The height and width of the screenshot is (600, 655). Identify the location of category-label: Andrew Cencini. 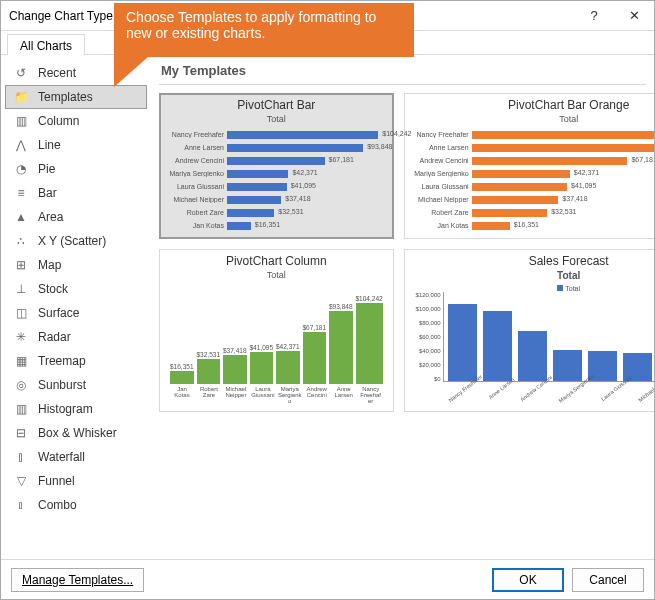
(440, 160).